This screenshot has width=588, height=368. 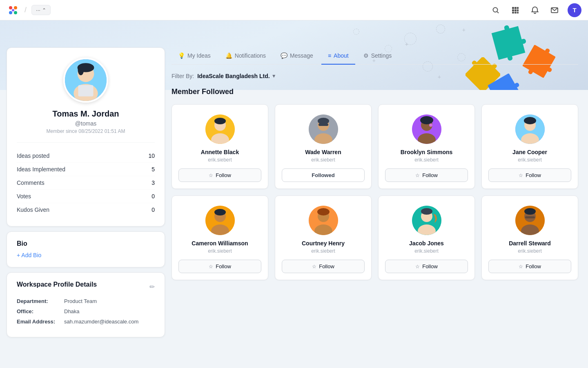 What do you see at coordinates (366, 56) in the screenshot?
I see `settings-icon: ⚙` at bounding box center [366, 56].